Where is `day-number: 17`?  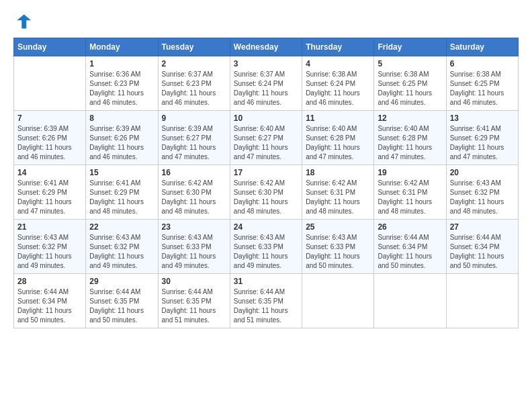
day-number: 17 is located at coordinates (266, 173).